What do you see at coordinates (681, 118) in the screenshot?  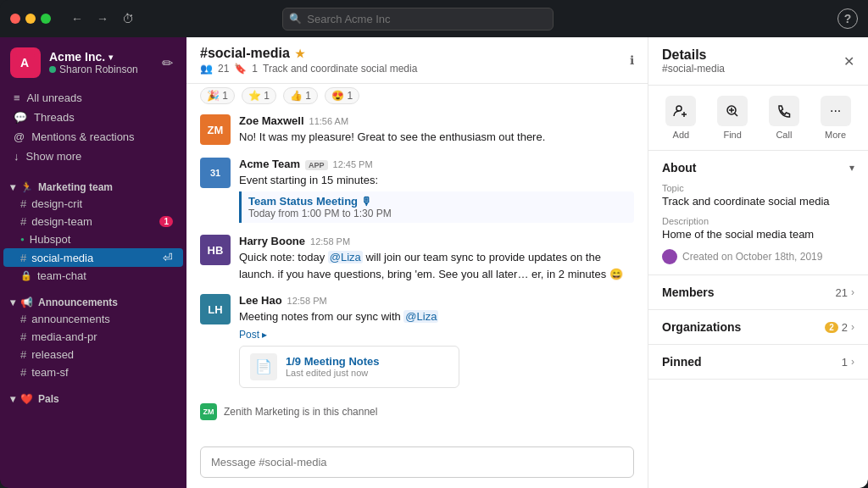 I see `panel-action-add: Add` at bounding box center [681, 118].